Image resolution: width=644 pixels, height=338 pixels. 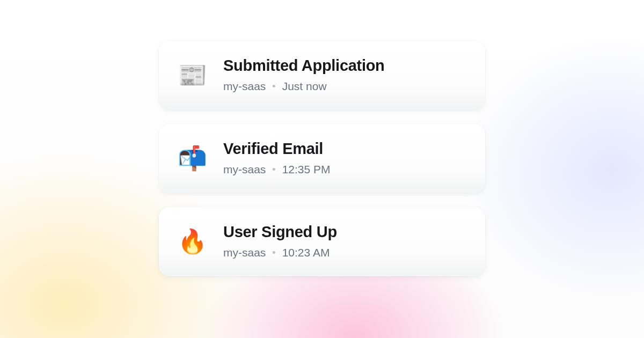 What do you see at coordinates (306, 170) in the screenshot?
I see `notification-time: 12:35 PM` at bounding box center [306, 170].